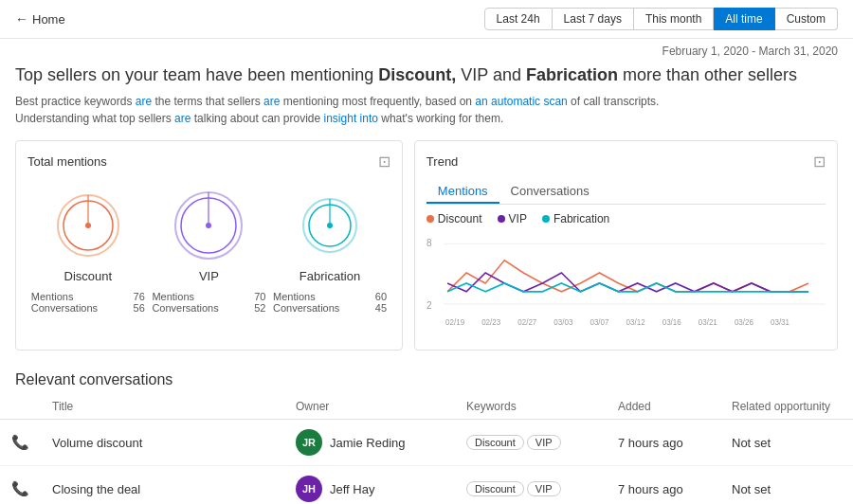 This screenshot has height=504, width=853. Describe the element at coordinates (507, 75) in the screenshot. I see `headline-between2: and` at that location.